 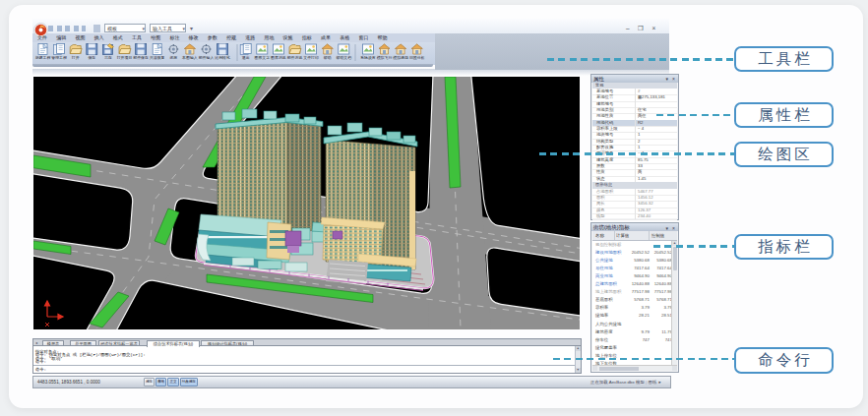 I want to click on svg-text: 比例转化, so click(x=222, y=57).